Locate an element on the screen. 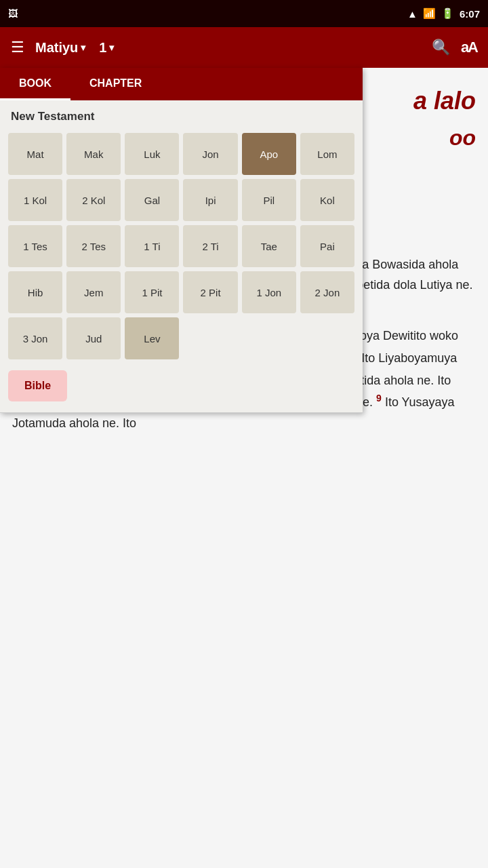 The width and height of the screenshot is (488, 868). book-1jon: 1 Jon is located at coordinates (269, 292).